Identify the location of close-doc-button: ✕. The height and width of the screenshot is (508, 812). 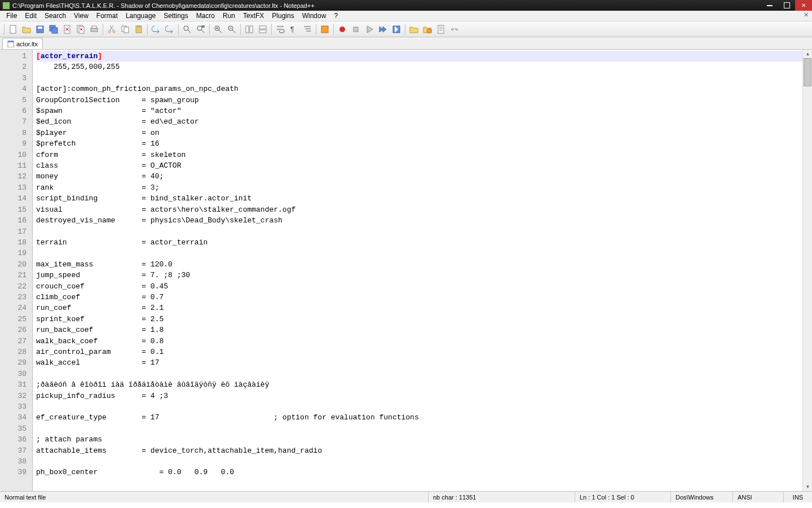
(806, 15).